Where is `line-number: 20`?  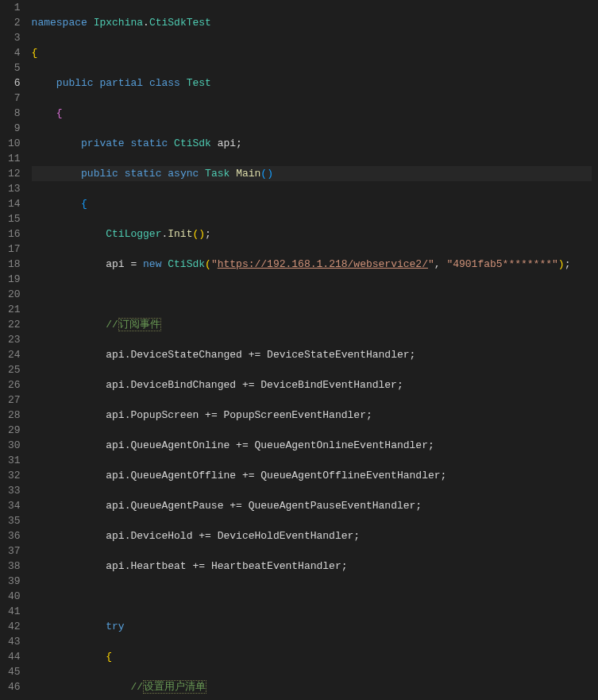 line-number: 20 is located at coordinates (14, 294).